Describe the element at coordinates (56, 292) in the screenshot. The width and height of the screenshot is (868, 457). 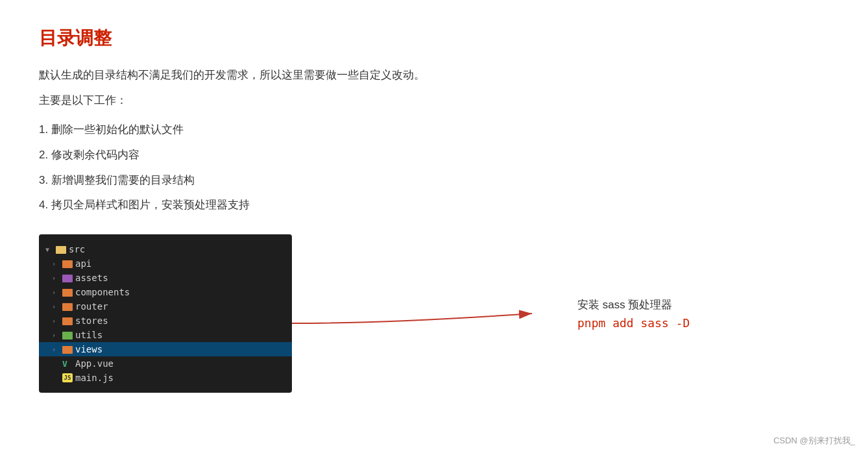
I see `chevron-components: ›` at that location.